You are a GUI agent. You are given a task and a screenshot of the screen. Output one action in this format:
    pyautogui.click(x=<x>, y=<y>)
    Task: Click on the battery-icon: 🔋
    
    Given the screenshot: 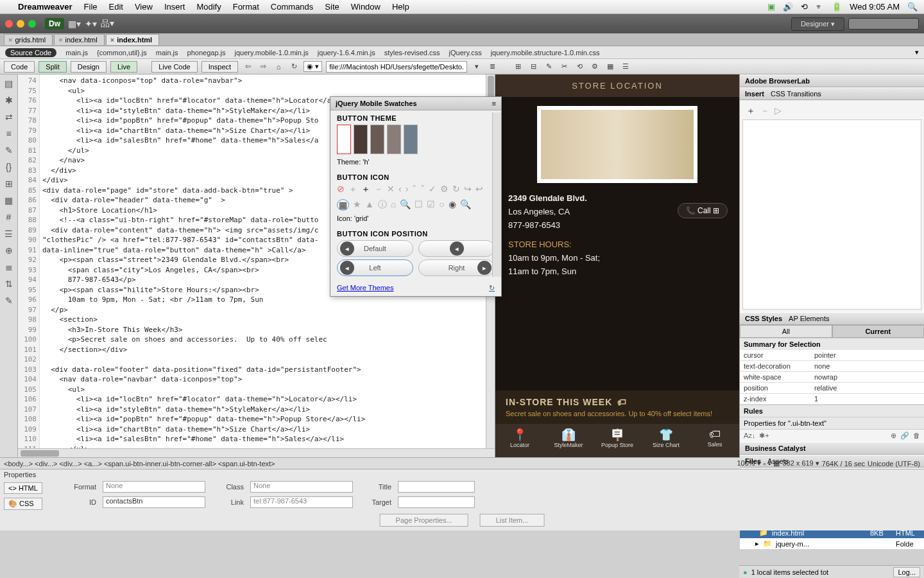 What is the action you would take?
    pyautogui.click(x=837, y=6)
    